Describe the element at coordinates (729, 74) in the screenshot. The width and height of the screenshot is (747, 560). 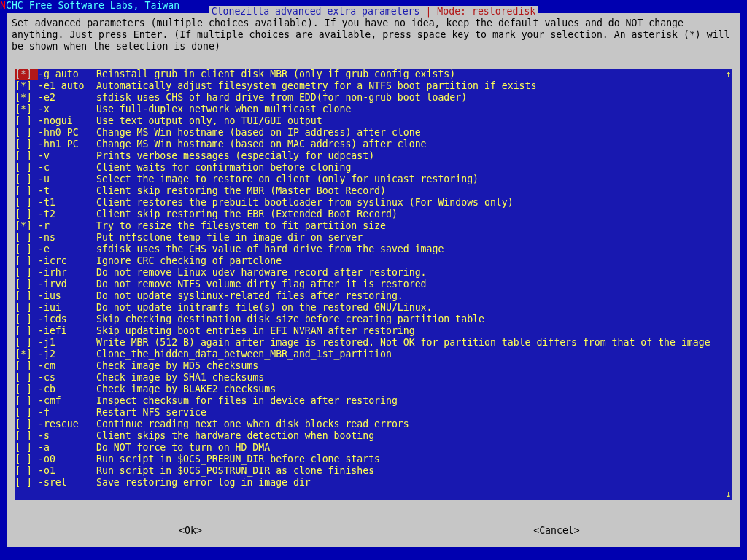
I see `scroll-up-icon: ↑` at that location.